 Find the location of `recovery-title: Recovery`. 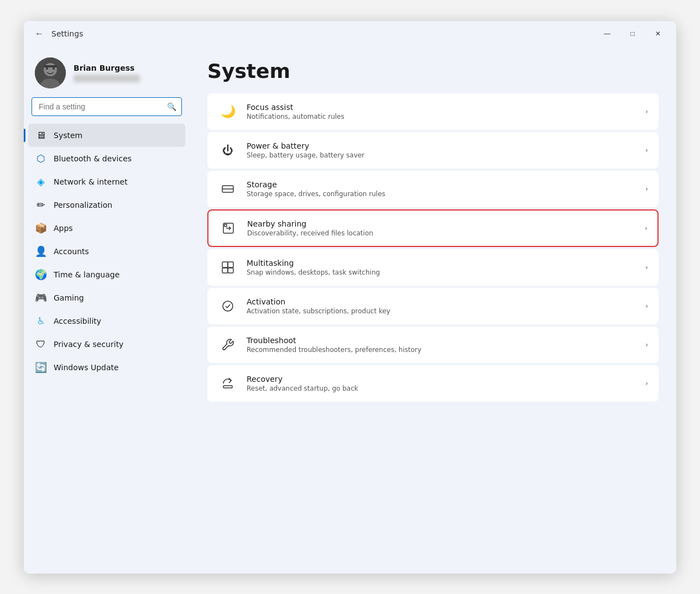

recovery-title: Recovery is located at coordinates (443, 379).